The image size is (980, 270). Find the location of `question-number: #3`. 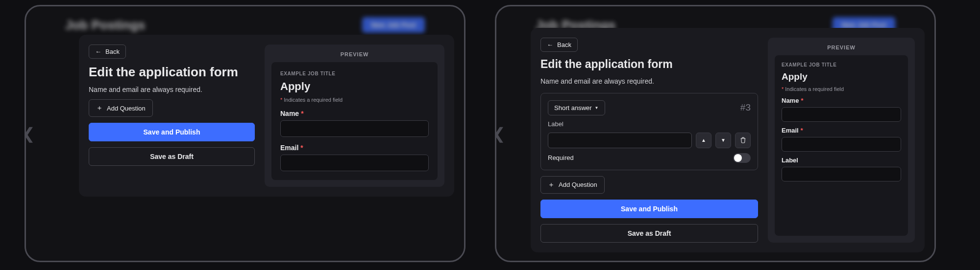

question-number: #3 is located at coordinates (746, 108).